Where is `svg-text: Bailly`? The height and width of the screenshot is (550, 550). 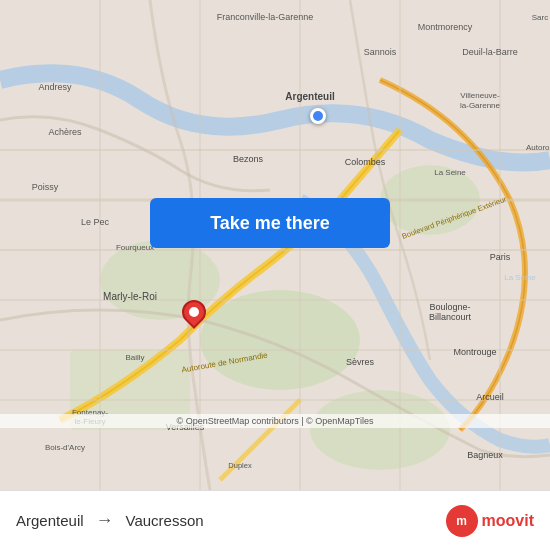 svg-text: Bailly is located at coordinates (134, 358).